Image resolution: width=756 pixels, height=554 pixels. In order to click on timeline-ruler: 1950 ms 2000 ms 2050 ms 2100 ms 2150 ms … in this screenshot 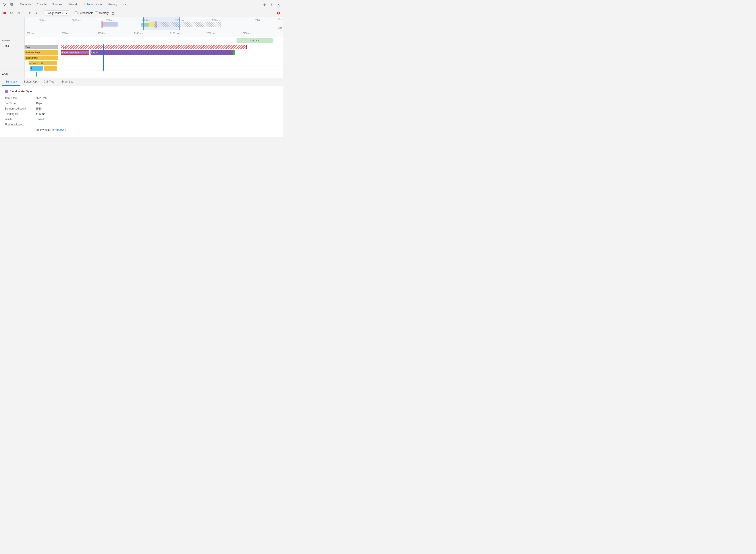, I will do `click(142, 34)`.